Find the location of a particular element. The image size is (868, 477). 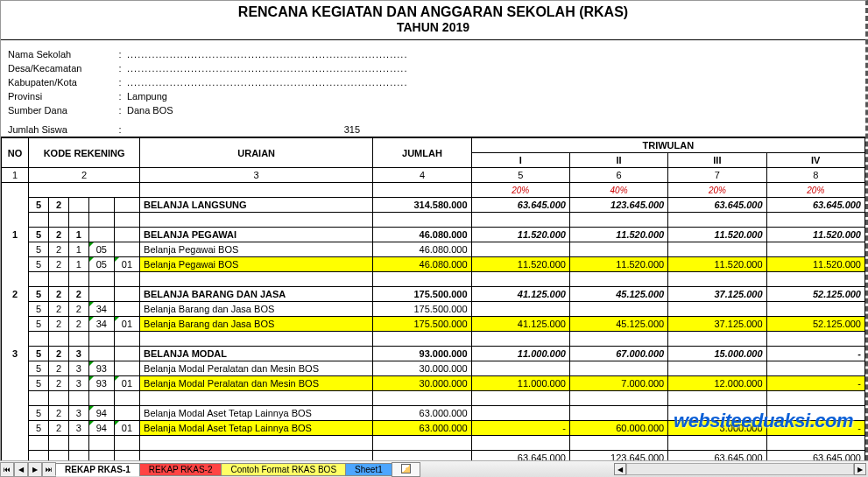

header-triwulan: TRIWULAN is located at coordinates (667, 145).